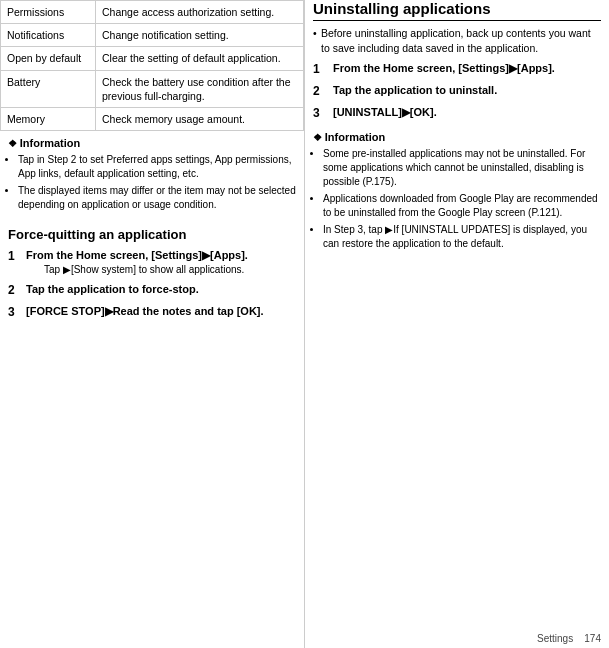 The image size is (609, 648). I want to click on step-content: From the Home screen, [Settings]▶[Apps].…, so click(137, 262).